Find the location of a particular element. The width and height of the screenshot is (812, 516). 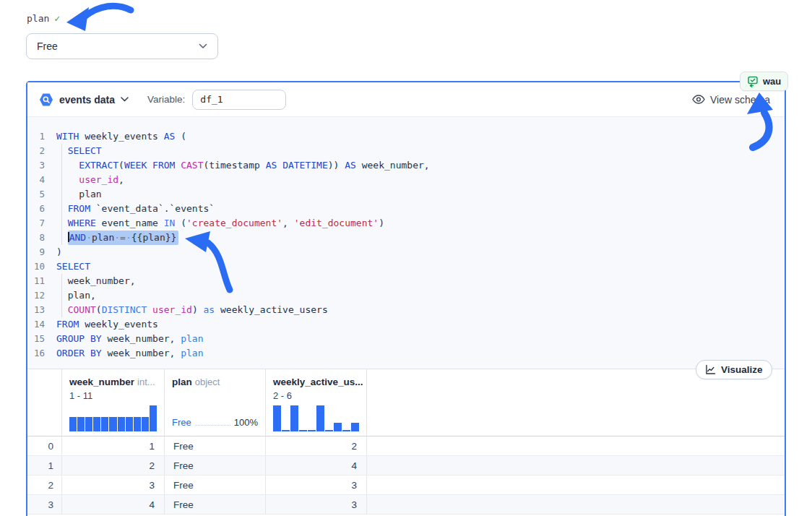

code-line: 14FROM weekly_events is located at coordinates (406, 324).